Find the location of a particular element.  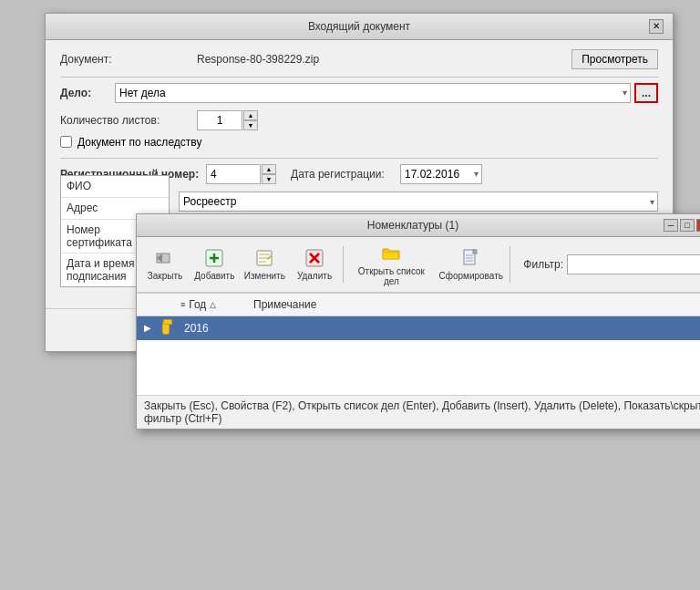

sort-arrow-icon: △ is located at coordinates (213, 305).